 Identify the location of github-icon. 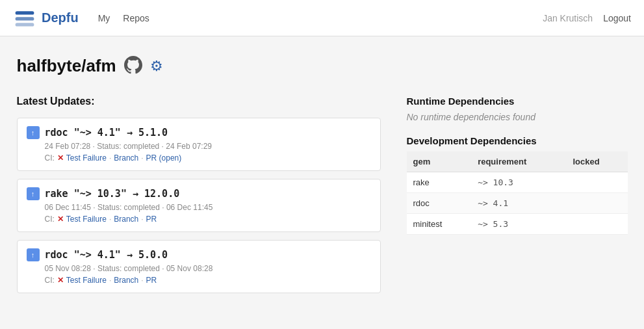
(133, 65).